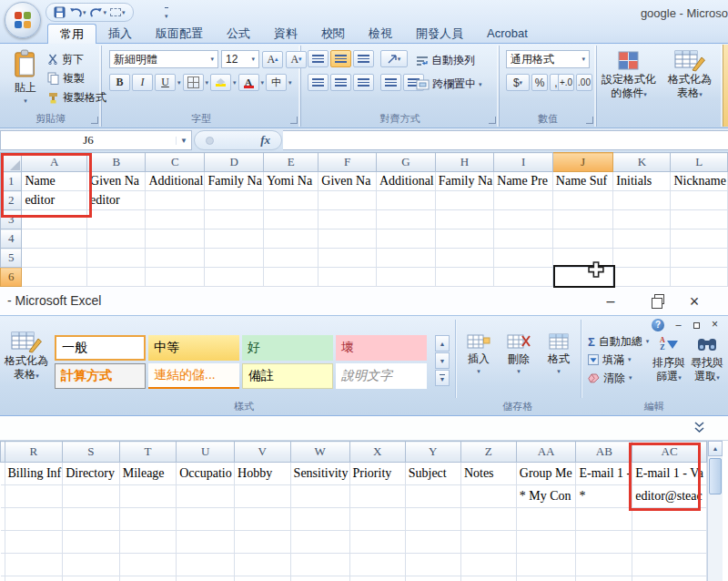 This screenshot has width=728, height=581. I want to click on col-header-T: T, so click(147, 452).